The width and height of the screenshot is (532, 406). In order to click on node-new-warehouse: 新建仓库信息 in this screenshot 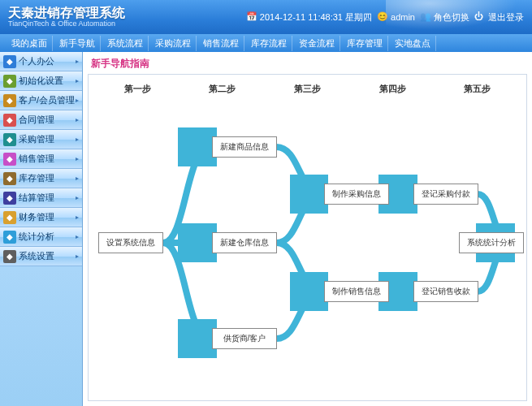, I will do `click(244, 243)`.